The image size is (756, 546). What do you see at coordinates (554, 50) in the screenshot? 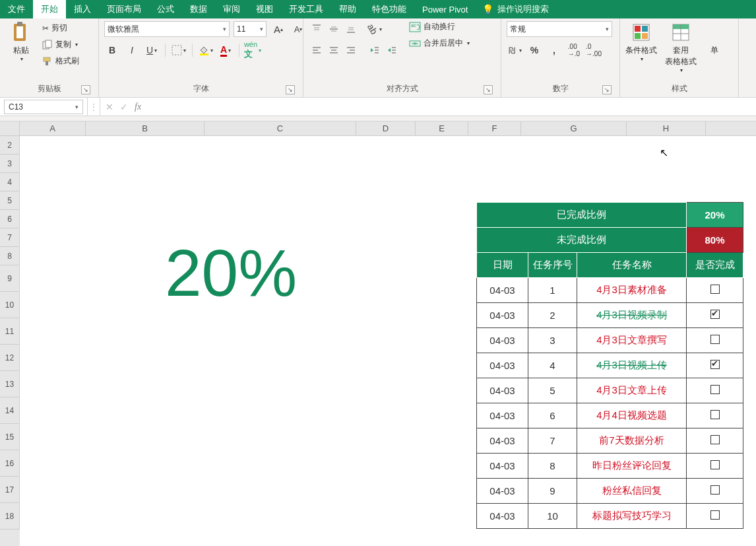
I see `comma-button: ,` at bounding box center [554, 50].